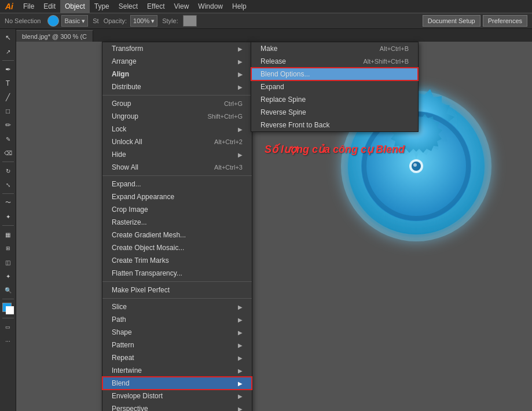 The width and height of the screenshot is (532, 411). Describe the element at coordinates (8, 171) in the screenshot. I see `rotate-tool: ↻` at that location.